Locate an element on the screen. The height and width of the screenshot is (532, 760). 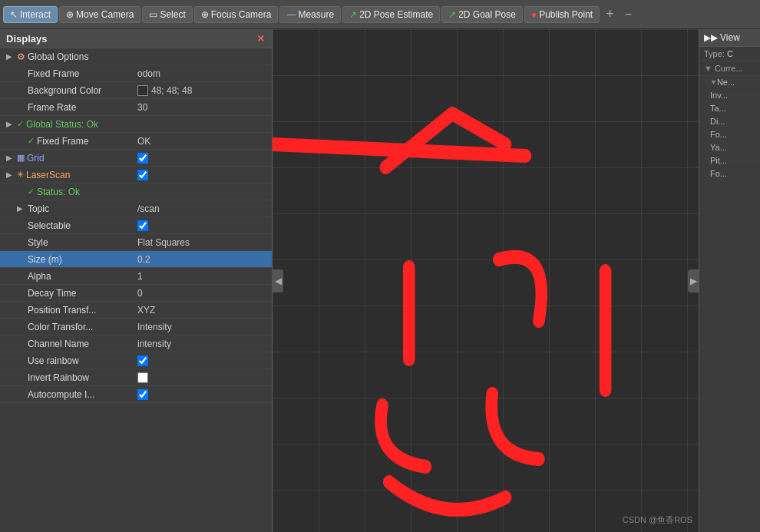
tree-value-text-decay-time: 0 is located at coordinates (140, 293).